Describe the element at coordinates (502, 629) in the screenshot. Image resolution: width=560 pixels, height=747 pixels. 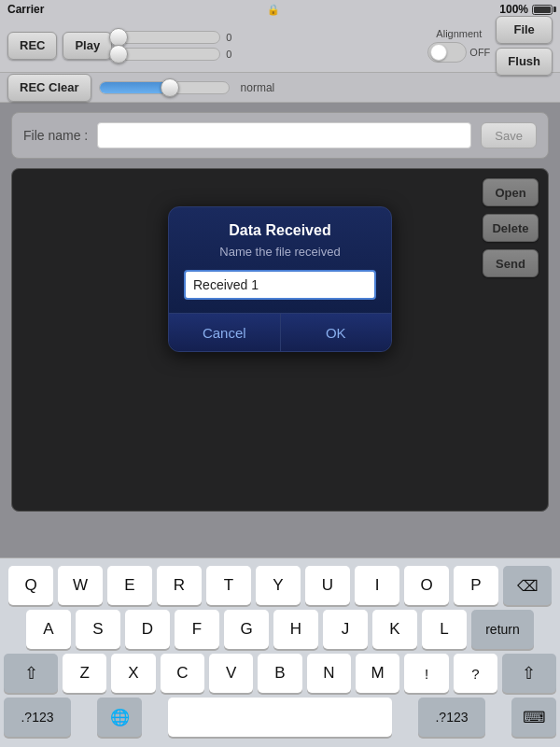
I see `return-key: return` at that location.